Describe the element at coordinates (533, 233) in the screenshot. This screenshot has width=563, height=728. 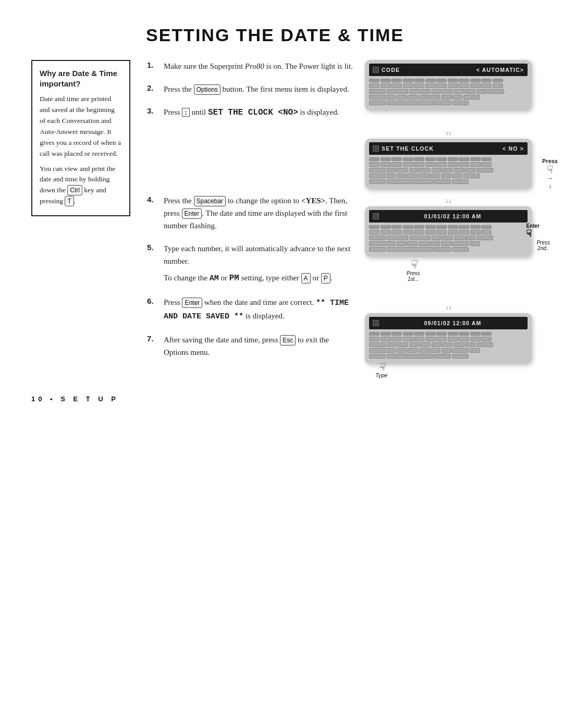
I see `hand-icon-3: ☟` at that location.